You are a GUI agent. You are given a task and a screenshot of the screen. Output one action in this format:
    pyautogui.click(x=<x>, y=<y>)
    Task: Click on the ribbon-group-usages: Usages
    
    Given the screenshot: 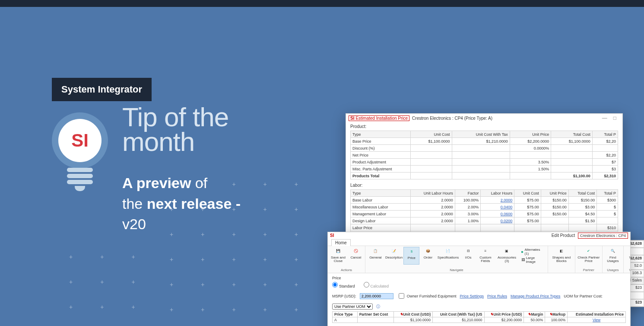 What is the action you would take?
    pyautogui.click(x=613, y=270)
    